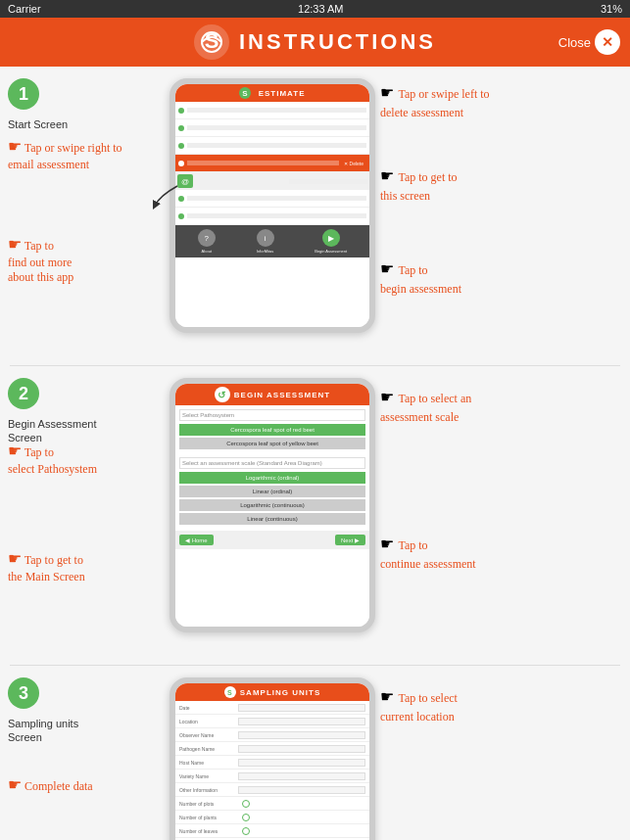 This screenshot has width=630, height=840. I want to click on battery-text: 31%, so click(611, 9).